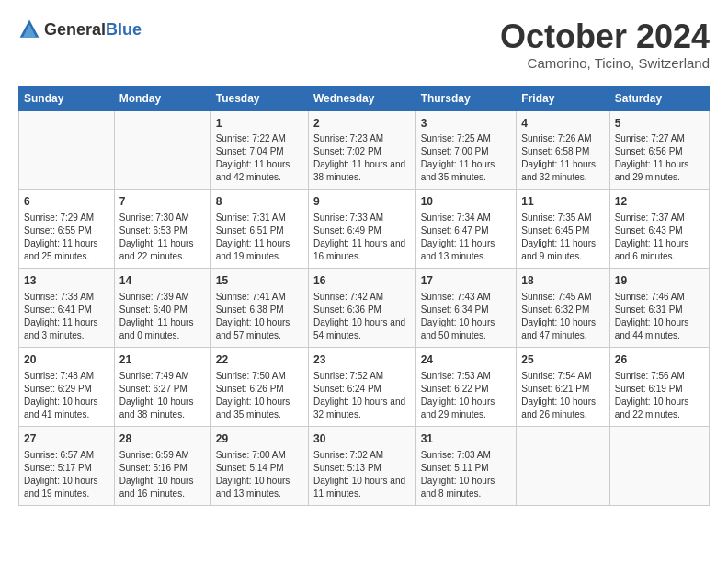  Describe the element at coordinates (362, 308) in the screenshot. I see `calendar-cell: 16Sunrise: 7:42 AM Sunset: 6:36 PM Dayli…` at that location.